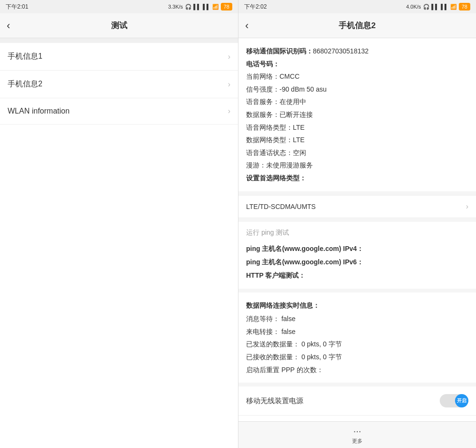 The image size is (476, 448). I want to click on toggle-row-mobile-radio: 移动无线装置电源 开启, so click(357, 401).